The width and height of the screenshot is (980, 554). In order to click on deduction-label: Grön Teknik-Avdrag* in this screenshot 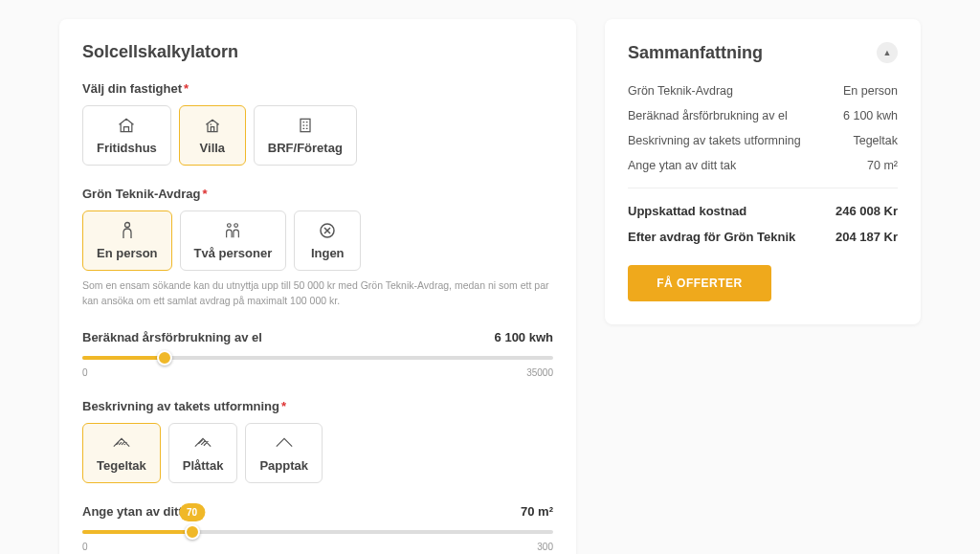, I will do `click(318, 193)`.